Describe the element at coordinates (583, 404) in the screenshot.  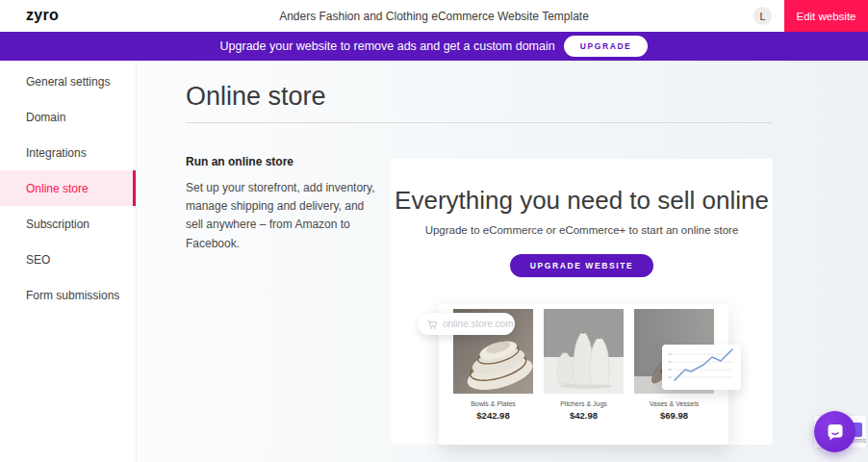
I see `product-name: Pitchers & Jugs` at that location.